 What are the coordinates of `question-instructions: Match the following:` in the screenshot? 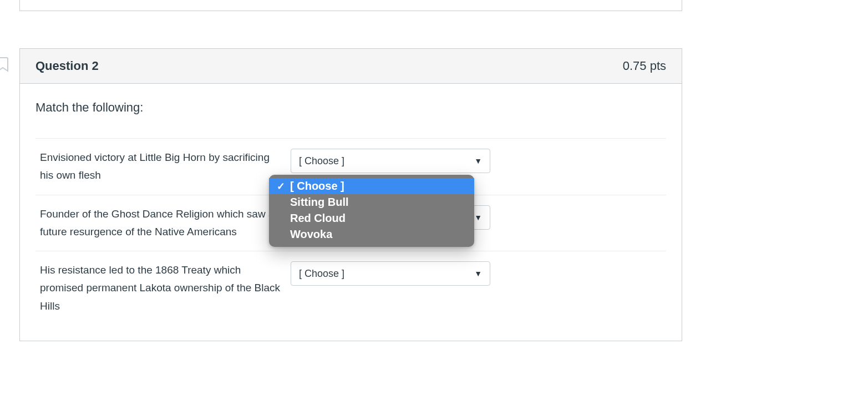 It's located at (351, 108).